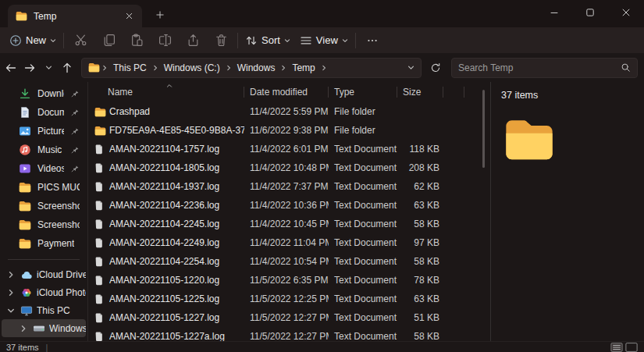  Describe the element at coordinates (289, 205) in the screenshot. I see `file-row-aman-20221104-2236-log: AMAN-20221104-2236.log11/4/2022 10:36 PM…` at that location.